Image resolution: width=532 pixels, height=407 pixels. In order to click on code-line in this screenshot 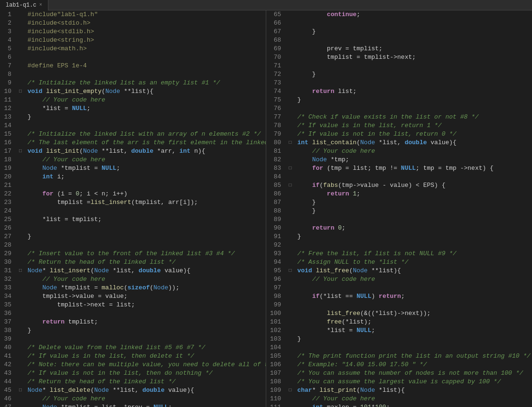, I will do `click(147, 314)`.